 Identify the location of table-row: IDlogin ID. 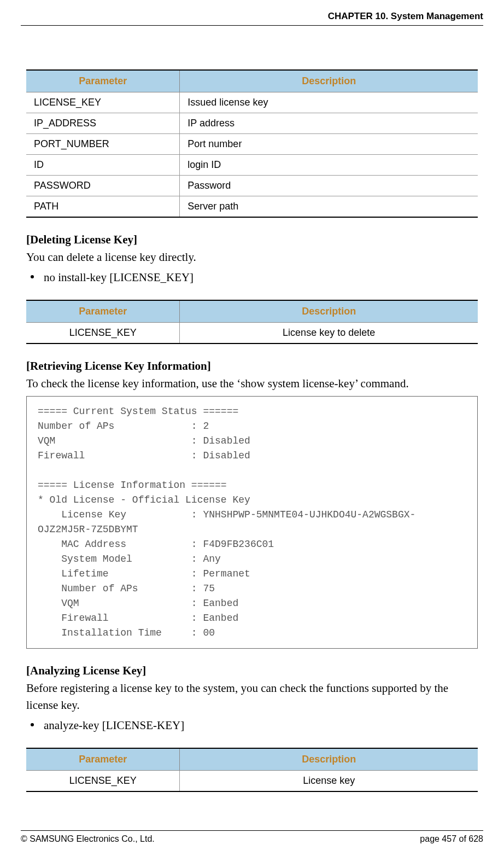
(252, 165).